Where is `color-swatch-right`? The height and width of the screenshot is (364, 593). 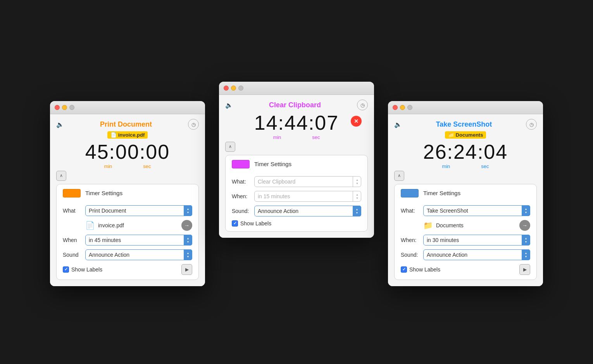 color-swatch-right is located at coordinates (410, 193).